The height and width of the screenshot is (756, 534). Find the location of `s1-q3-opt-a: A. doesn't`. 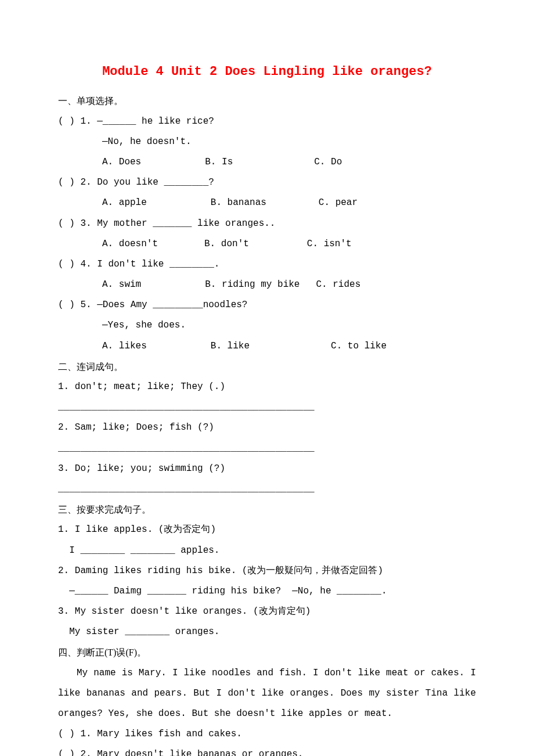

s1-q3-opt-a: A. doesn't is located at coordinates (130, 244).